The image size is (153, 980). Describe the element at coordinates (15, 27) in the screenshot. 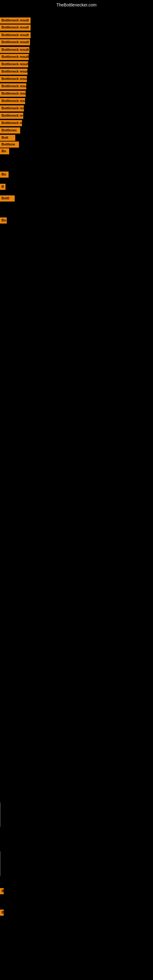

I see `bottleneck-badge-1: Bottleneck result` at that location.